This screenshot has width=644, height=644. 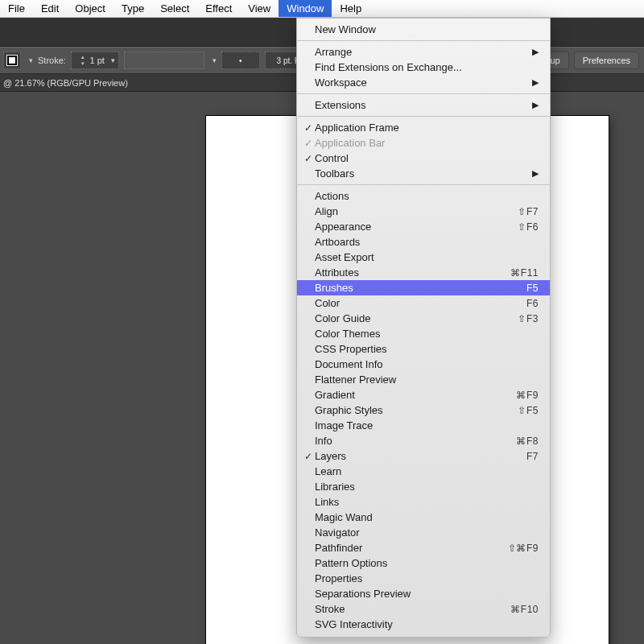 What do you see at coordinates (427, 242) in the screenshot?
I see `menu-item-label: Artboards` at bounding box center [427, 242].